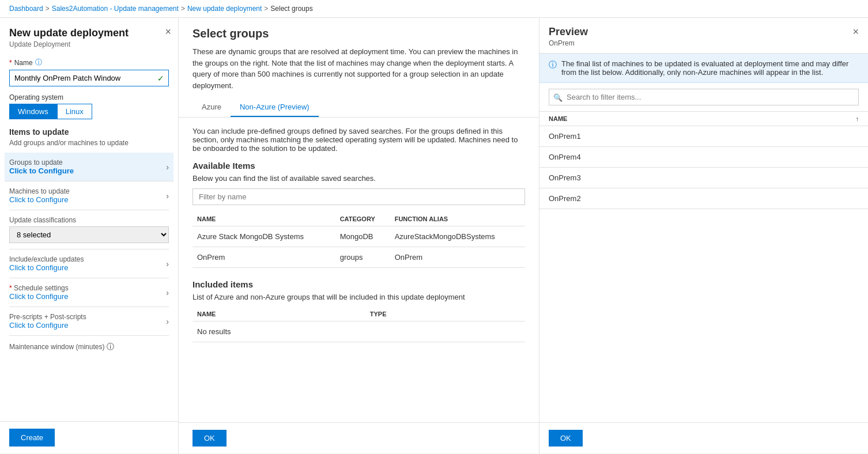  I want to click on prescripts-item: Pre-scripts + Post-scripts Click to Conf…, so click(89, 321).